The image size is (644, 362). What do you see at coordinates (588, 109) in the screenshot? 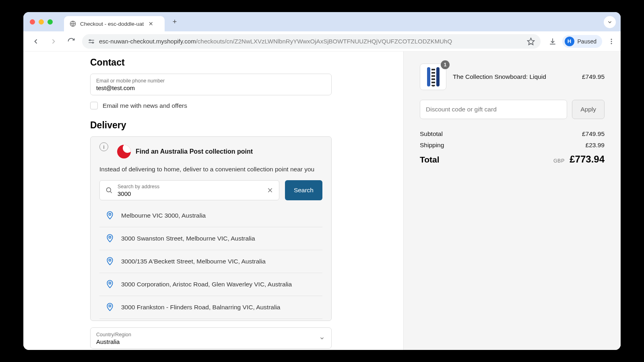
I see `apply-button: Apply` at bounding box center [588, 109].